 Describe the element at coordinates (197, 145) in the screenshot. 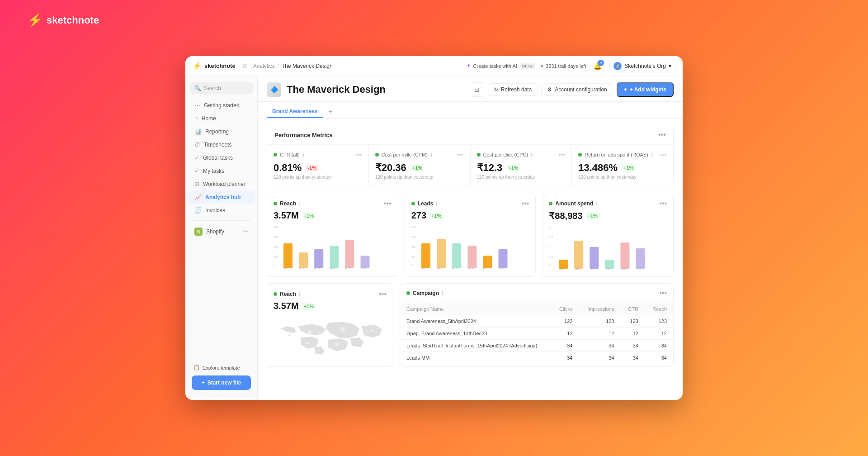

I see `timesheets-icon: ⏱` at that location.